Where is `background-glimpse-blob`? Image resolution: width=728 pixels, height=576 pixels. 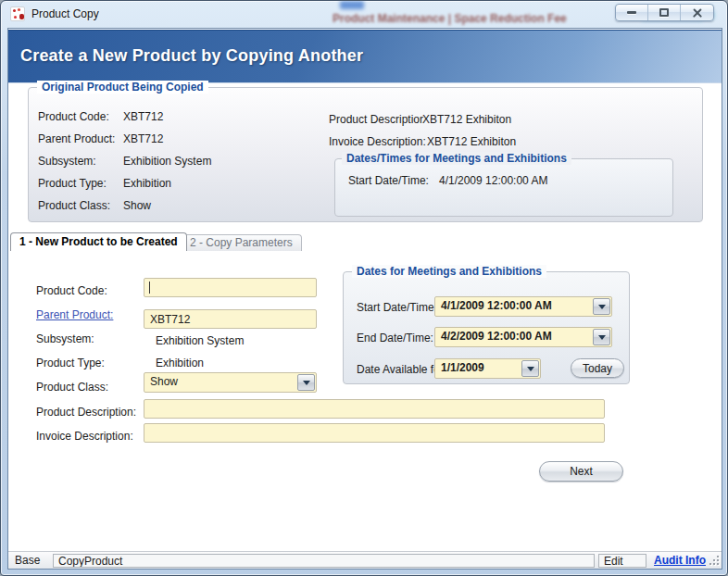 background-glimpse-blob is located at coordinates (352, 6).